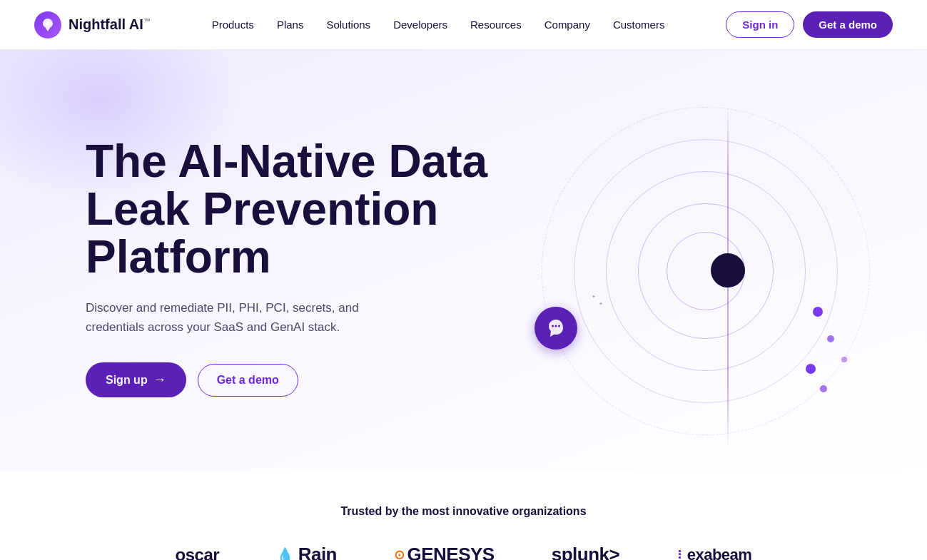  Describe the element at coordinates (285, 554) in the screenshot. I see `rain-drop-icon: 💧` at that location.